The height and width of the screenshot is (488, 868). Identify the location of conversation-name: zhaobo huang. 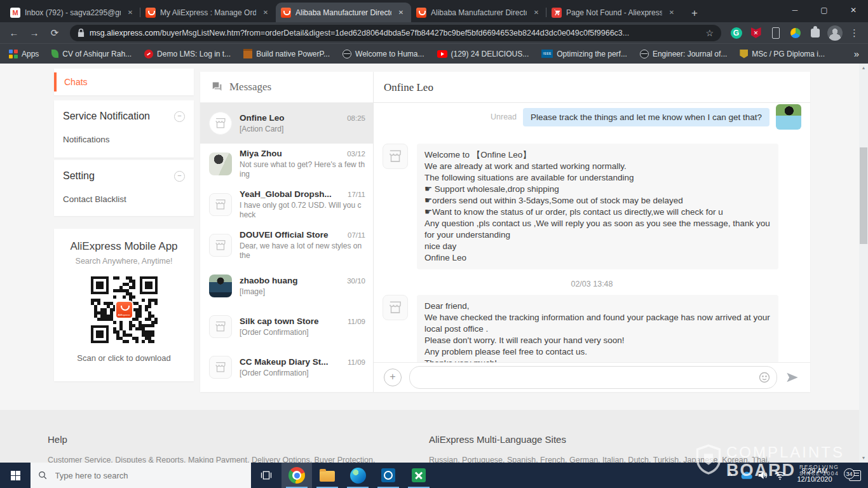
(269, 281).